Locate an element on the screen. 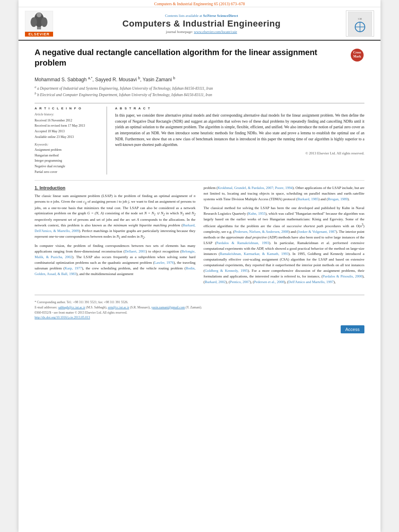  keyword-1: Assignment problem is located at coordinates (68, 150).